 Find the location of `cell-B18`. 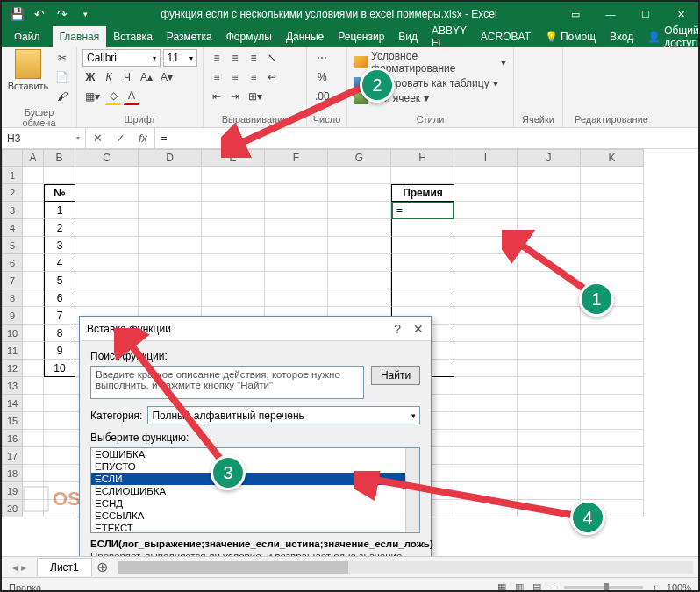

cell-B18 is located at coordinates (60, 474).